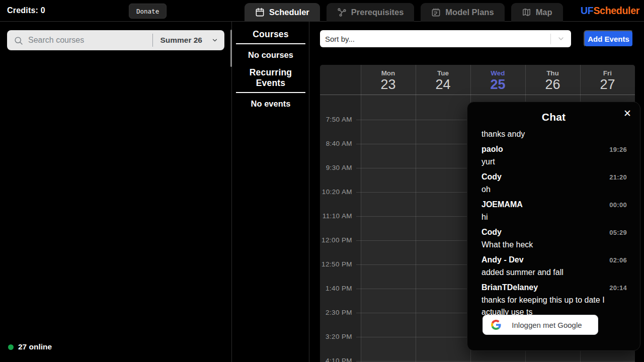 Image resolution: width=644 pixels, height=362 pixels. I want to click on day-date: 26, so click(552, 84).